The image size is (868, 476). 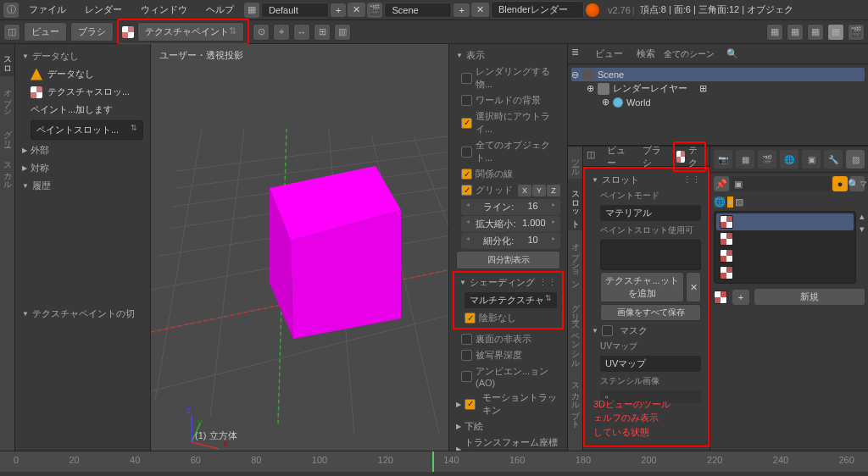 I want to click on shadeless-check: 陰影なし, so click(x=509, y=318).